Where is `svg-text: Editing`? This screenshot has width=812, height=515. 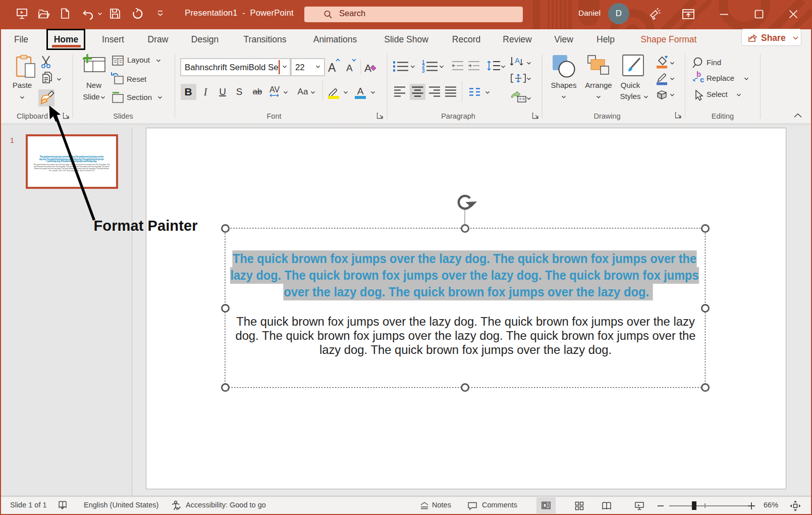
svg-text: Editing is located at coordinates (723, 116).